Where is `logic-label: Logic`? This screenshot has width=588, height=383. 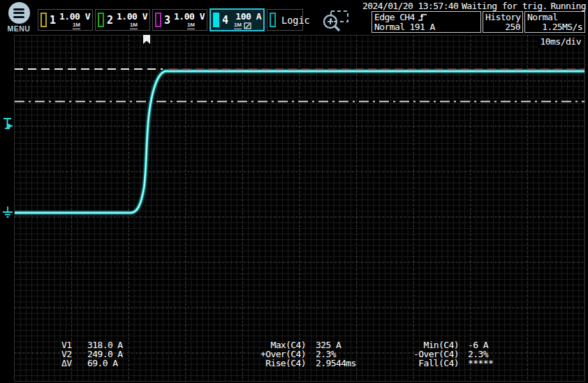 logic-label: Logic is located at coordinates (296, 20).